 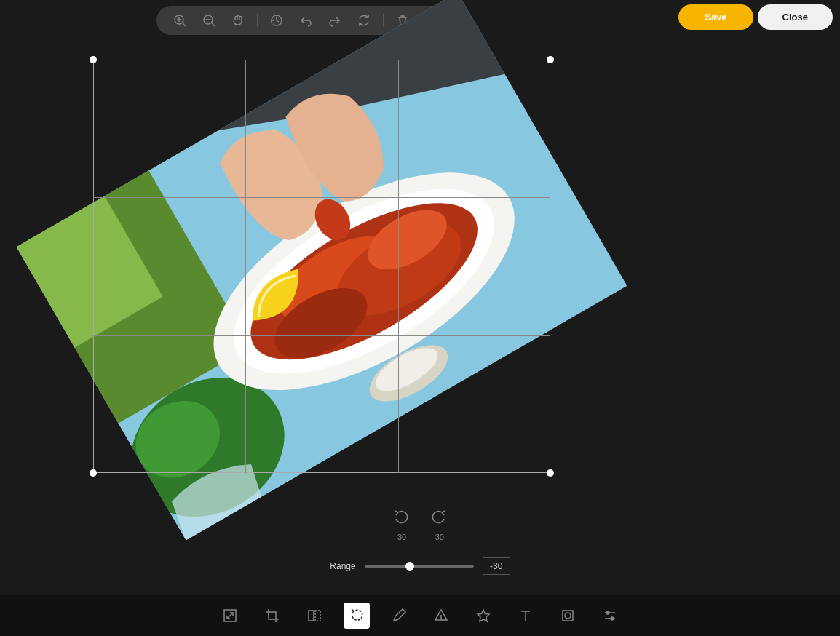 I want to click on crop-handle-top-left, so click(x=93, y=60).